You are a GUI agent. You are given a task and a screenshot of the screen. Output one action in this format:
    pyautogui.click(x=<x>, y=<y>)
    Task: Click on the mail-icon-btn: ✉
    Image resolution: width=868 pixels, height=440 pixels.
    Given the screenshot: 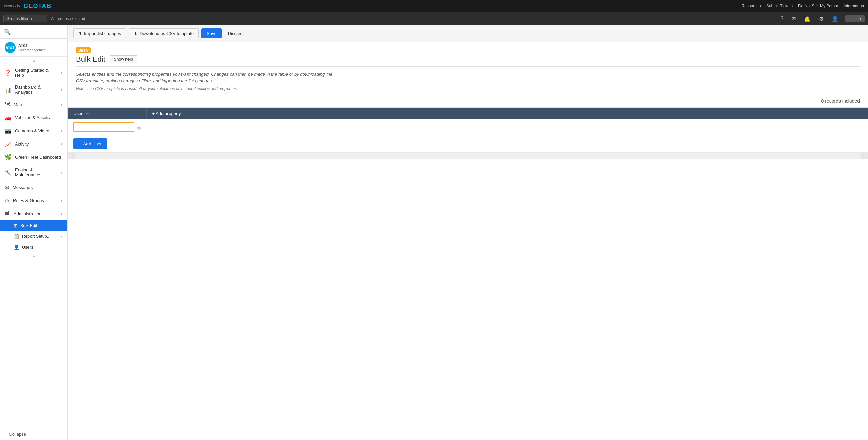 What is the action you would take?
    pyautogui.click(x=793, y=19)
    